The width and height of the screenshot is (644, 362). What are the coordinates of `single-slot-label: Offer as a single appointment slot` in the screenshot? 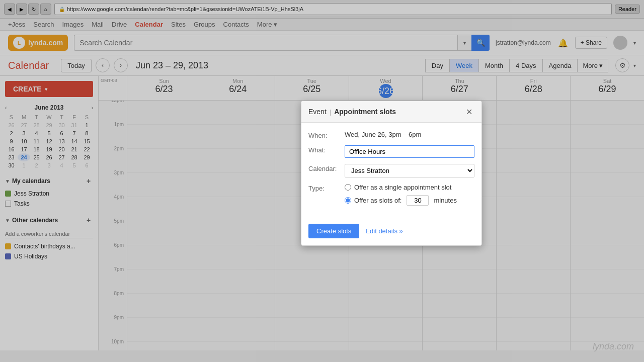 It's located at (403, 187).